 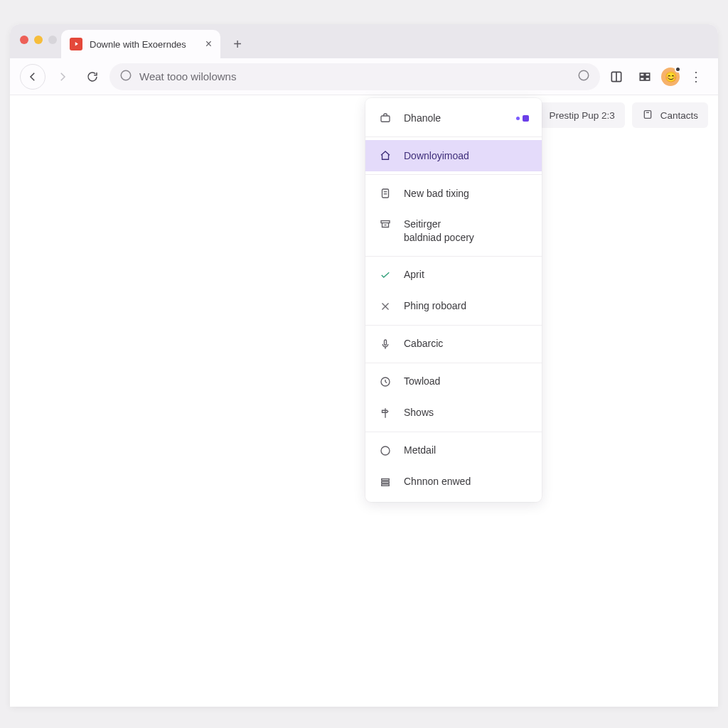 What do you see at coordinates (623, 115) in the screenshot?
I see `top-chips-row: Prestip Pup 2:3 Cantacts` at bounding box center [623, 115].